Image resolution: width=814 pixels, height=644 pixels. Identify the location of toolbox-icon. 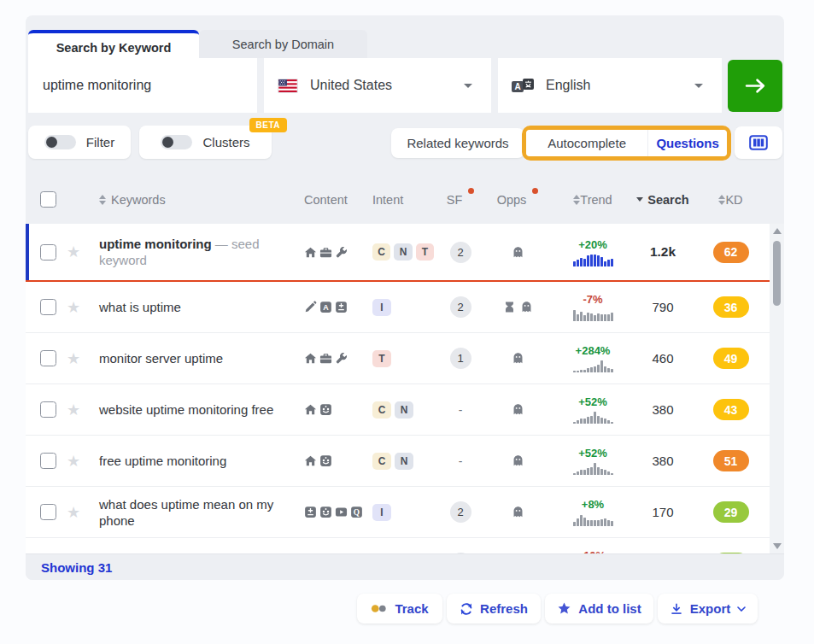
(326, 359).